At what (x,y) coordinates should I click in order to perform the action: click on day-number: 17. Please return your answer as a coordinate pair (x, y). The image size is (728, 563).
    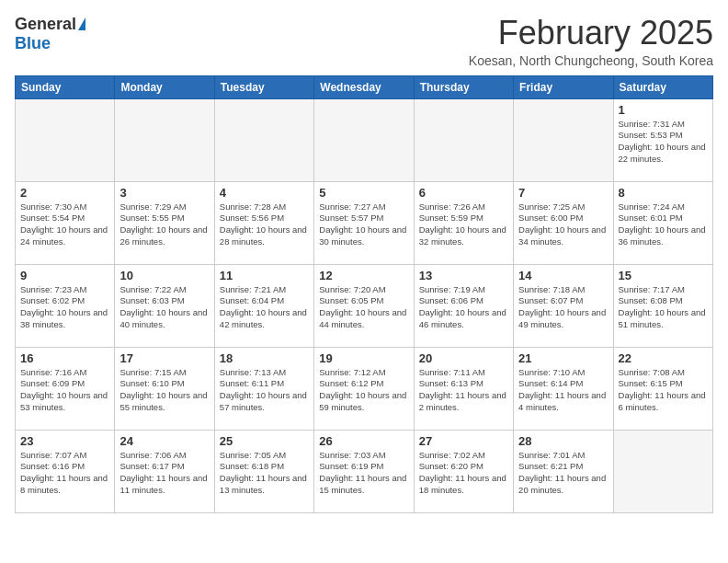
    Looking at the image, I should click on (164, 359).